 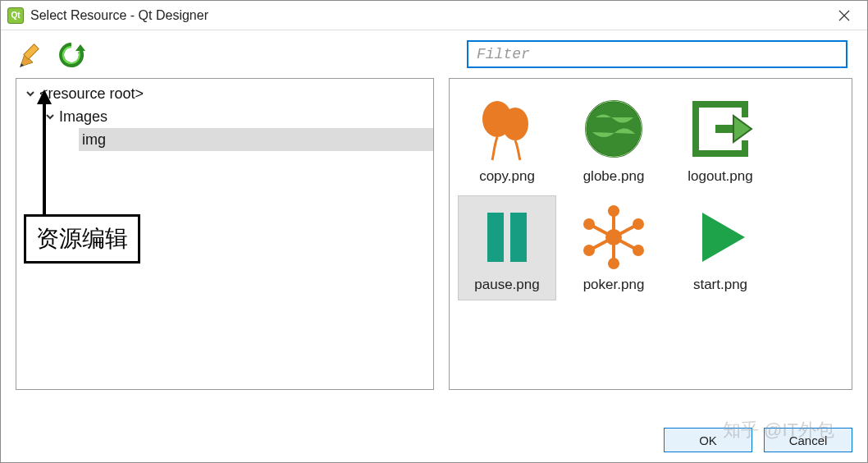 I want to click on edit-resource-icon, so click(x=30, y=55).